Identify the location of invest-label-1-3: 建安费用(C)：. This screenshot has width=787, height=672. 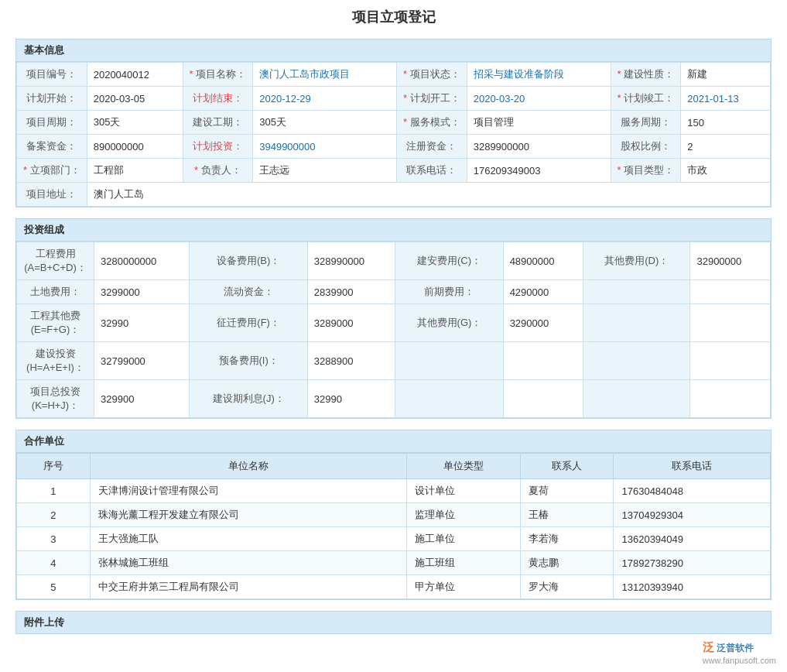
(449, 262).